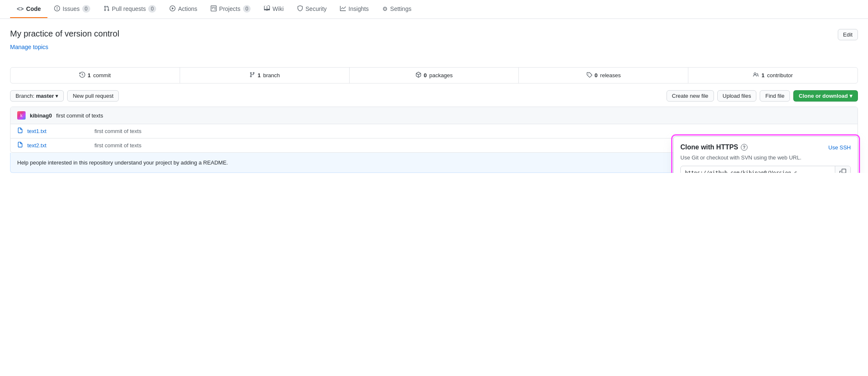 The width and height of the screenshot is (868, 376). Describe the element at coordinates (300, 9) in the screenshot. I see `security-icon` at that location.